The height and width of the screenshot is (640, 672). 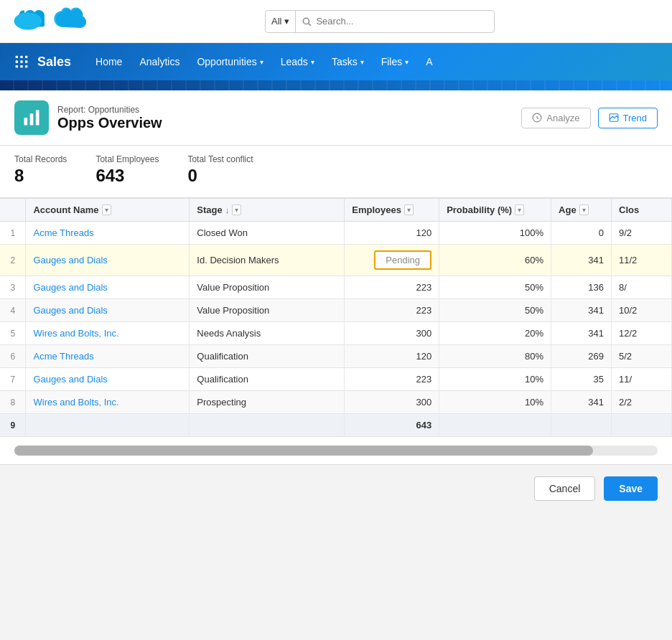 I want to click on table-row: 8 Wires and Bolts, Inc. Prospecting 300 …, so click(x=336, y=403).